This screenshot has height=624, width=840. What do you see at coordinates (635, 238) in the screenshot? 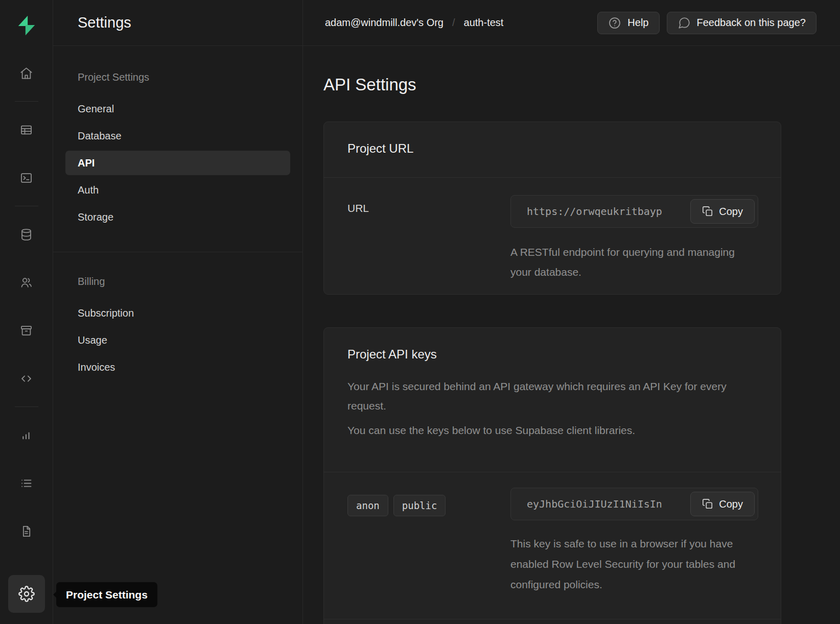
I see `url-row-content: https://orwqeukritbayp Copy A RESTful en…` at bounding box center [635, 238].